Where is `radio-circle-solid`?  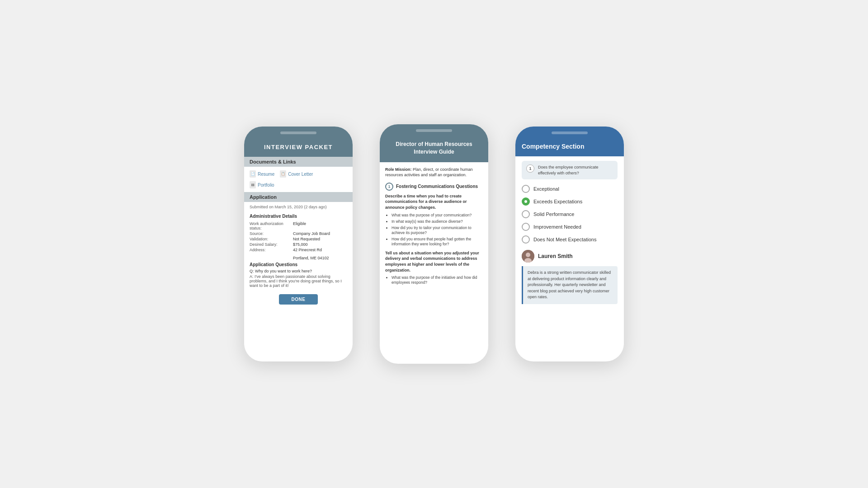 radio-circle-solid is located at coordinates (526, 214).